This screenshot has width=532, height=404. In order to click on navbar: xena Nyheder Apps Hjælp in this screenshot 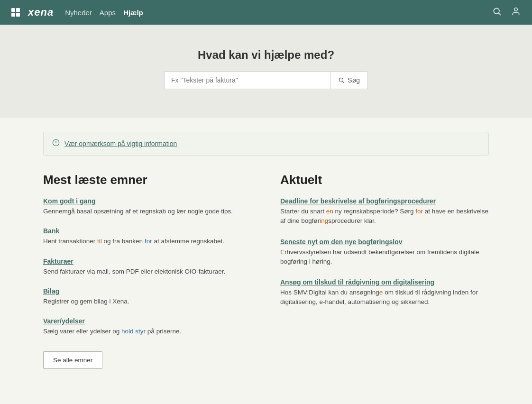, I will do `click(266, 12)`.